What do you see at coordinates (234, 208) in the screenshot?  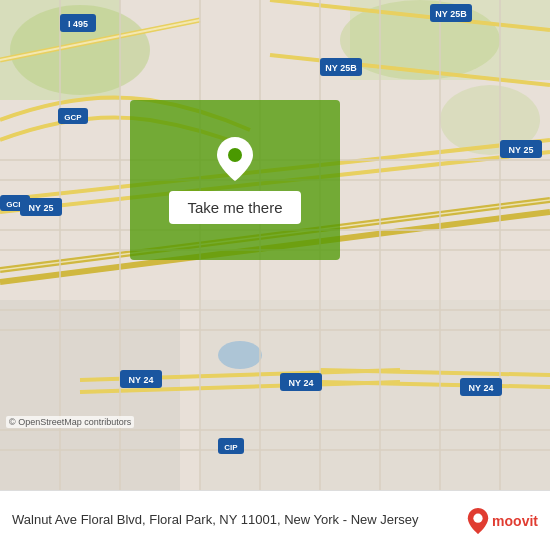 I see `take-me-there-button: Take me there` at bounding box center [234, 208].